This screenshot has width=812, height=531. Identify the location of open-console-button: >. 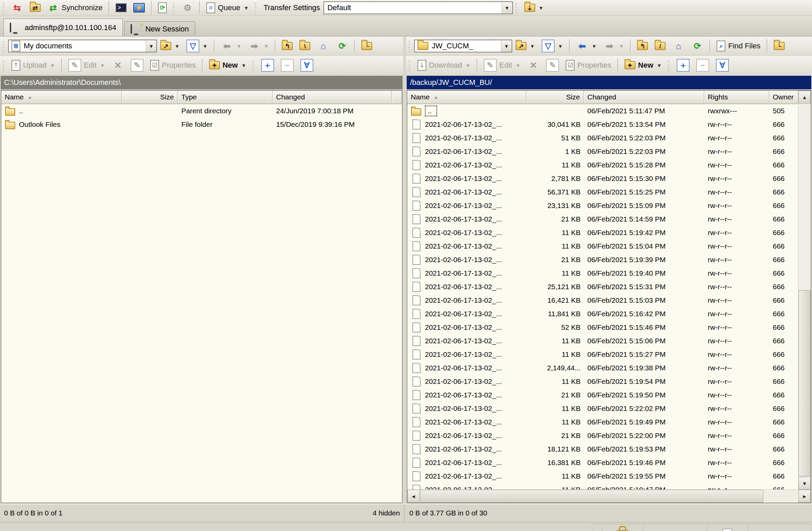
(121, 8).